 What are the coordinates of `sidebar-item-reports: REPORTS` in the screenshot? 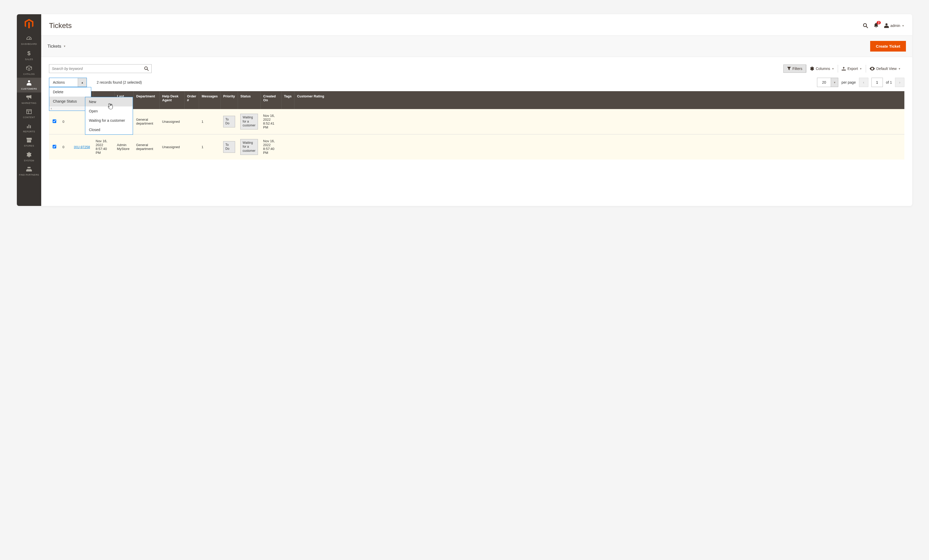 It's located at (29, 128).